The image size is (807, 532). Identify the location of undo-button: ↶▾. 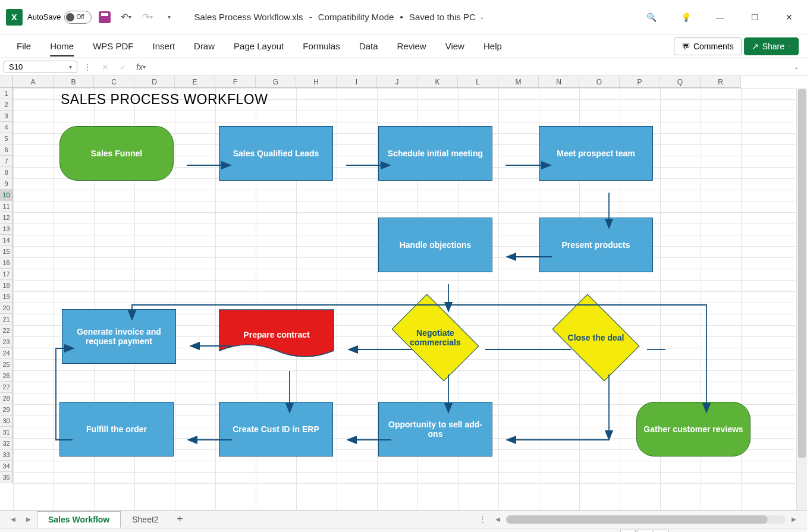
(126, 17).